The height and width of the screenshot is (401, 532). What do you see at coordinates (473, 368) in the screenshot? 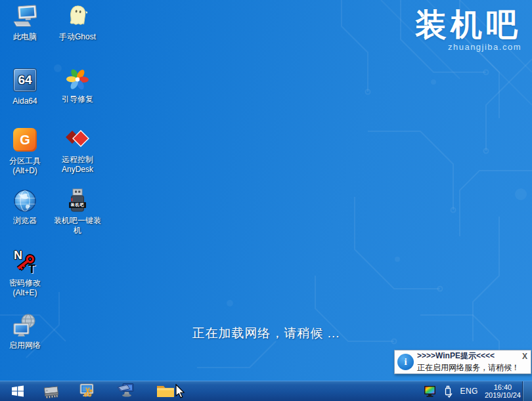
I see `notification-message: 正在启用网络服务，请稍候！` at bounding box center [473, 368].